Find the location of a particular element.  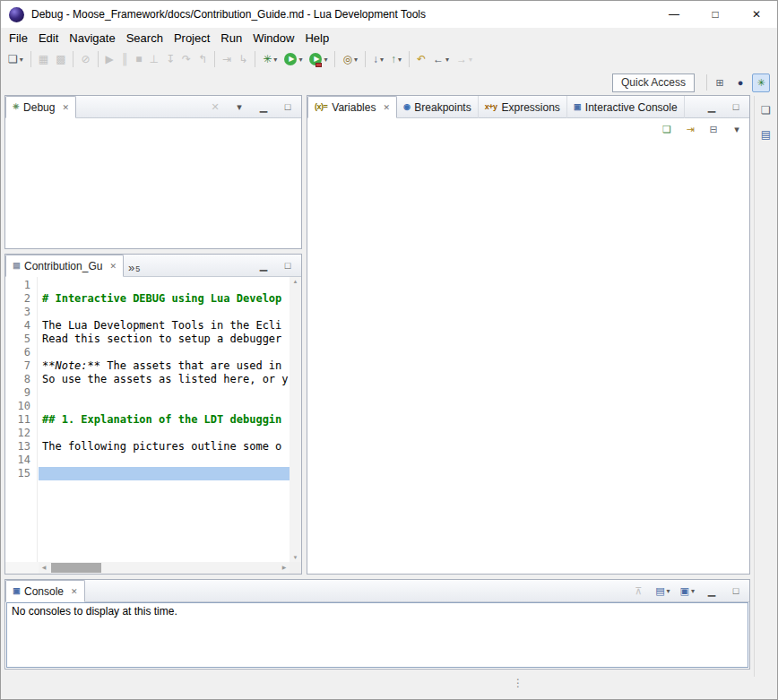

open-console-button: ▣▾ is located at coordinates (687, 592).